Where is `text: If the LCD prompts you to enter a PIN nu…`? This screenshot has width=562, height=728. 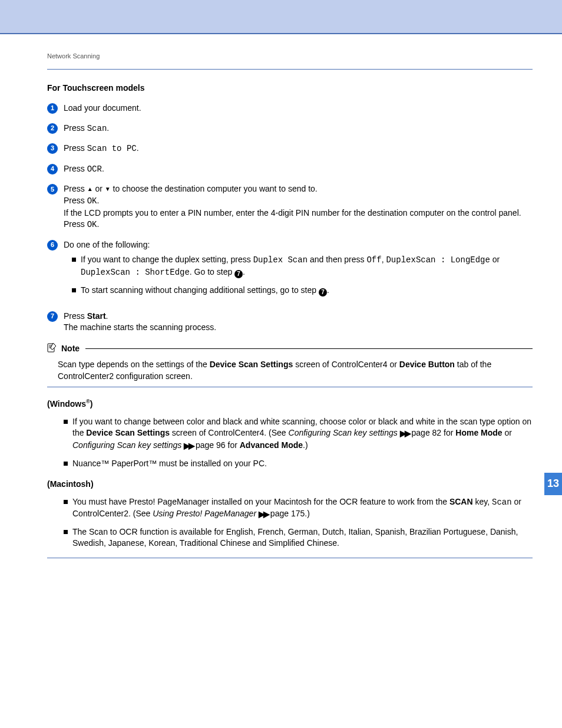 text: If the LCD prompts you to enter a PIN nu… is located at coordinates (292, 213).